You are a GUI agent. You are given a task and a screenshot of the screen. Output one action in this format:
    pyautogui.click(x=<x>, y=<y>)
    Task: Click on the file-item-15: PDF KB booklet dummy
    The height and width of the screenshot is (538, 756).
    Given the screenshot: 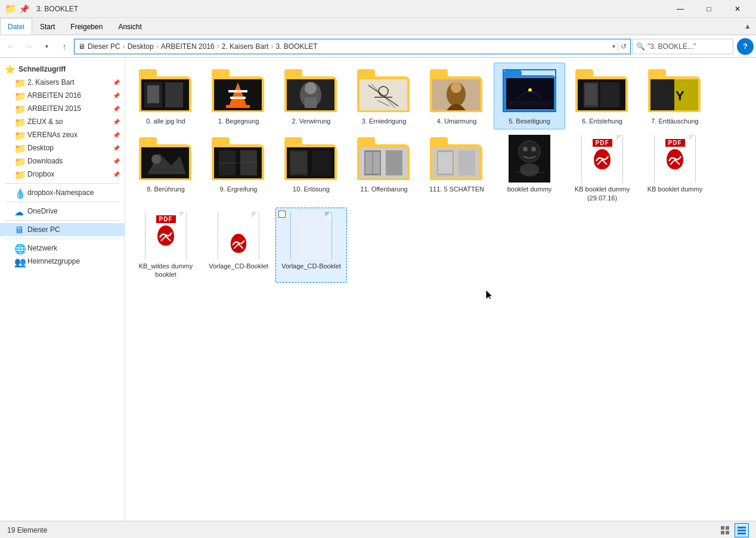 What is the action you would take?
    pyautogui.click(x=675, y=168)
    